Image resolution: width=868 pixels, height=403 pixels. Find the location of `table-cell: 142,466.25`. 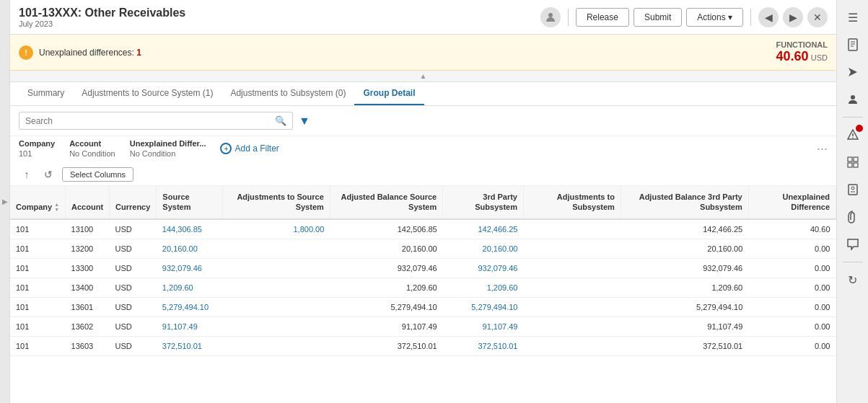

table-cell: 142,466.25 is located at coordinates (483, 229).